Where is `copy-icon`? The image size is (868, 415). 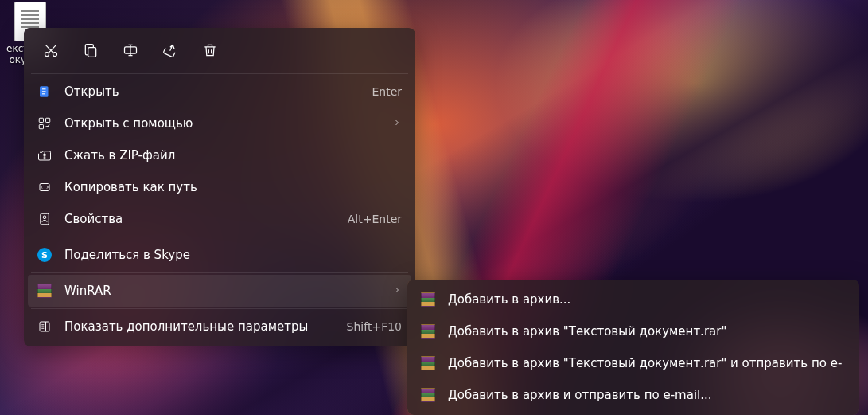
copy-icon is located at coordinates (91, 52).